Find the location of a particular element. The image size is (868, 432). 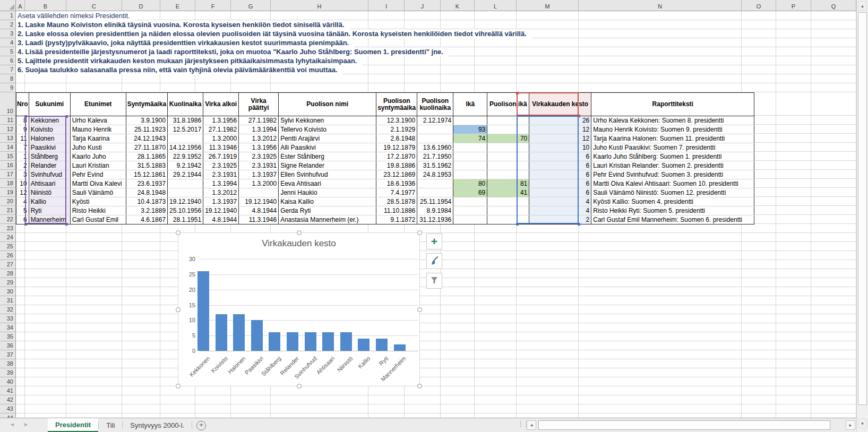

chart-styles-button is located at coordinates (434, 261).